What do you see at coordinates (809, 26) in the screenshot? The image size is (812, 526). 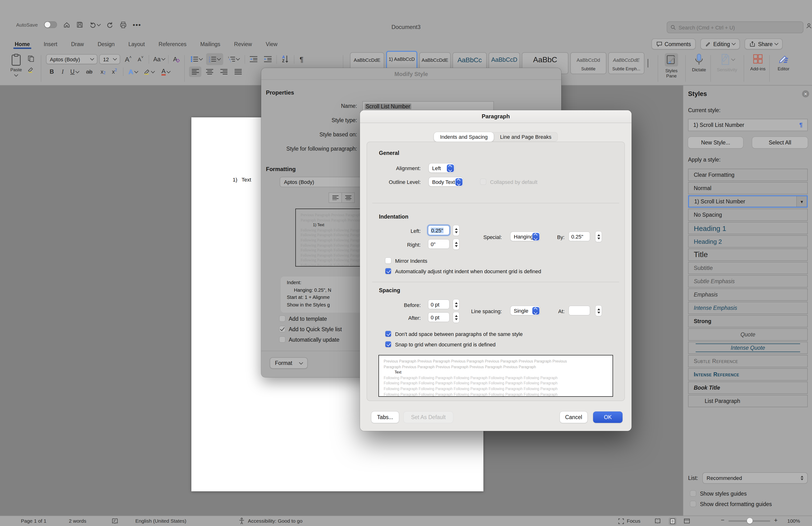 I see `account-icon` at bounding box center [809, 26].